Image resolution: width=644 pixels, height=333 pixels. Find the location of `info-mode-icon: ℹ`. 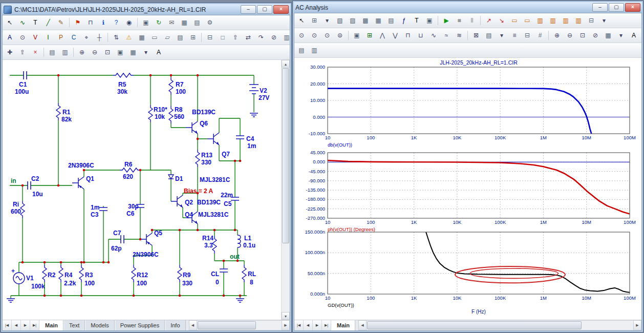

info-mode-icon: ℹ is located at coordinates (103, 23).